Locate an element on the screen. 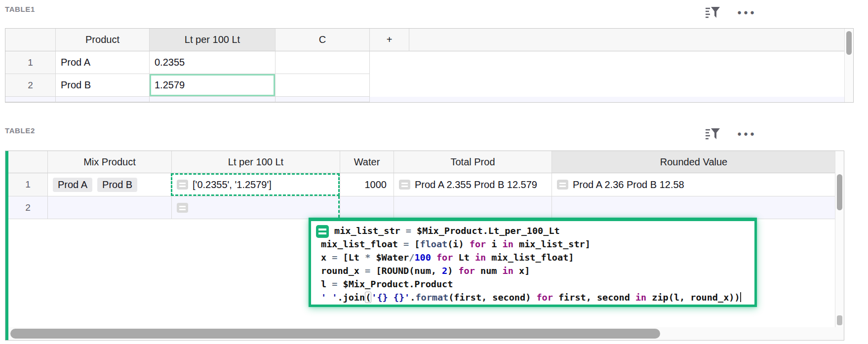  table1-title: TABLE1 is located at coordinates (20, 9).